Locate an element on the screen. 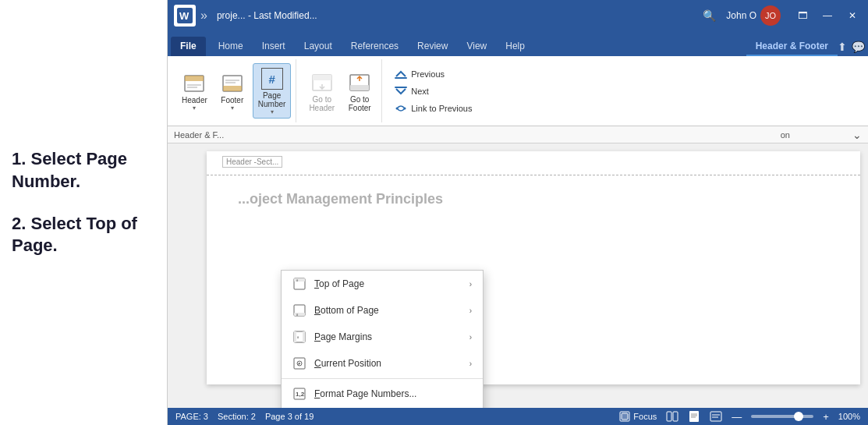  page-number-icon: # is located at coordinates (272, 79).